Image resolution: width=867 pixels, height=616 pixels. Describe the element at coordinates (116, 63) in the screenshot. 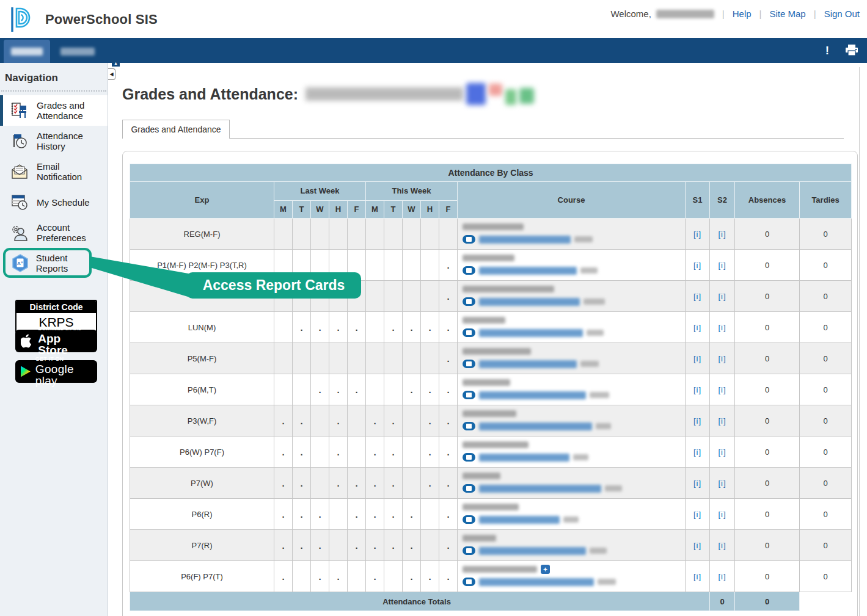

I see `scroll-up-button: ▲` at that location.